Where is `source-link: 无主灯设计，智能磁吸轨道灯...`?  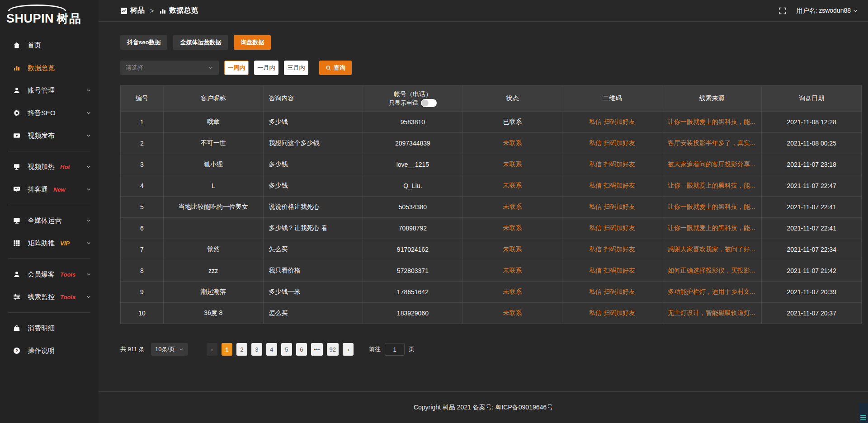
source-link: 无主灯设计，智能磁吸轨道灯... is located at coordinates (712, 313).